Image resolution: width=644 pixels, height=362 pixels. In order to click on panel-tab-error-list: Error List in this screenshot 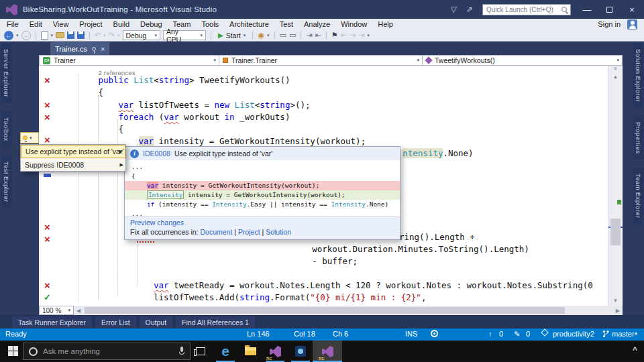, I will do `click(115, 322)`.